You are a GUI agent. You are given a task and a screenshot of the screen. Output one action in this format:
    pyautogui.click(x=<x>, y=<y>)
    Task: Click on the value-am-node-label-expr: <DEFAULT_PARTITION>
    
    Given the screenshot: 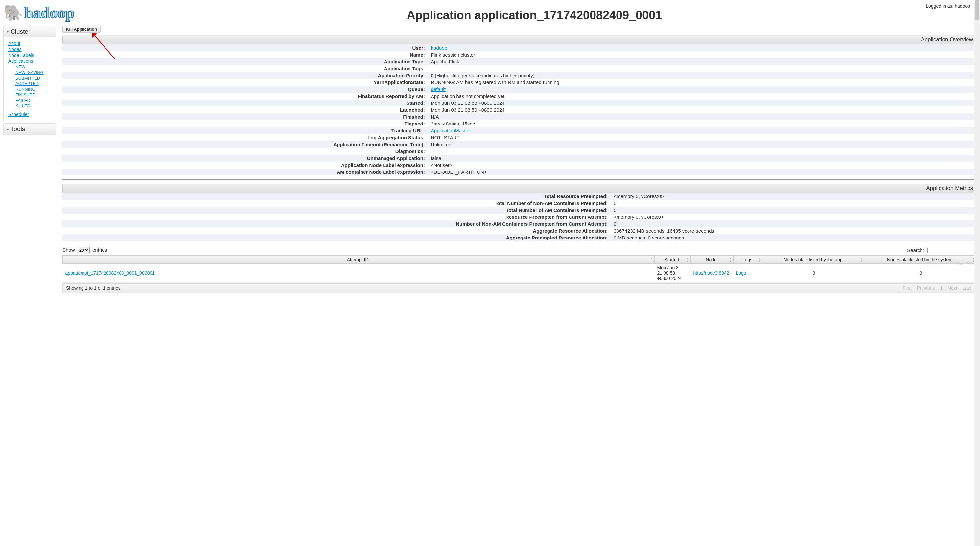 What is the action you would take?
    pyautogui.click(x=702, y=172)
    